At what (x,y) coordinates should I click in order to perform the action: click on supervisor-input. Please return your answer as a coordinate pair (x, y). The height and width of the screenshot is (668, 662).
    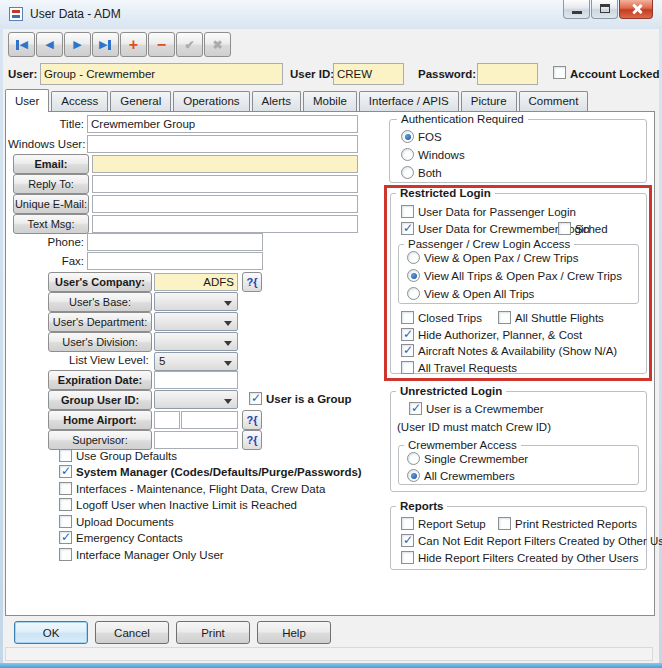
    Looking at the image, I should click on (196, 440).